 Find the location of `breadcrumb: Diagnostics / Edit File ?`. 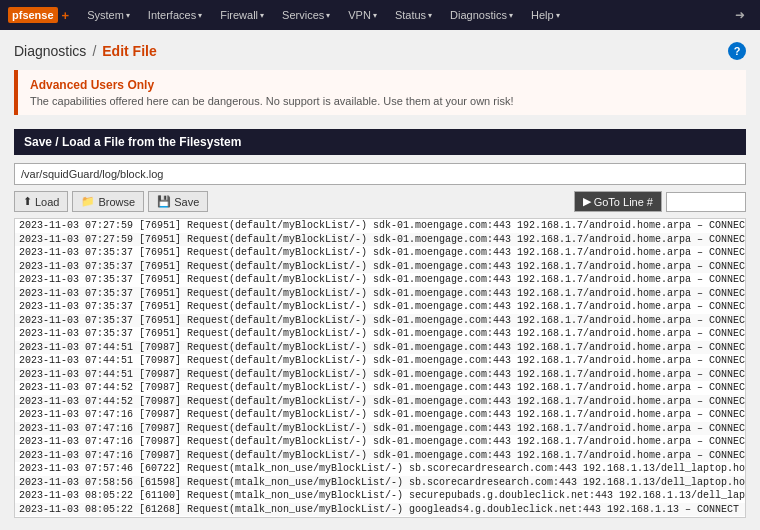

breadcrumb: Diagnostics / Edit File ? is located at coordinates (380, 51).